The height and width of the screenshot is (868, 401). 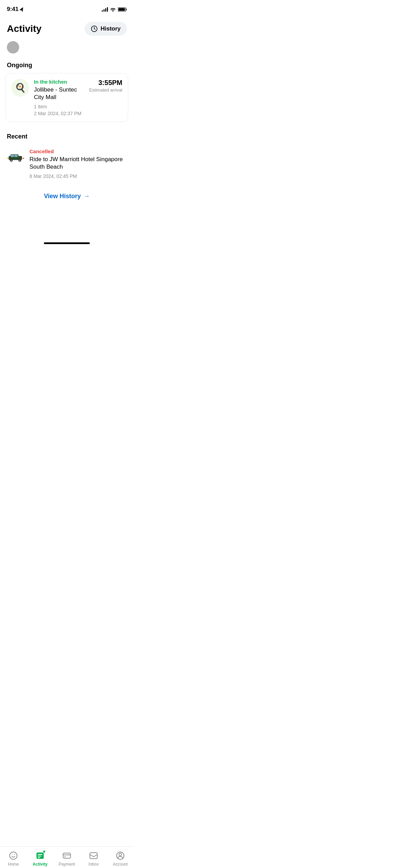 I want to click on restaurant-icon: 🍳, so click(x=20, y=88).